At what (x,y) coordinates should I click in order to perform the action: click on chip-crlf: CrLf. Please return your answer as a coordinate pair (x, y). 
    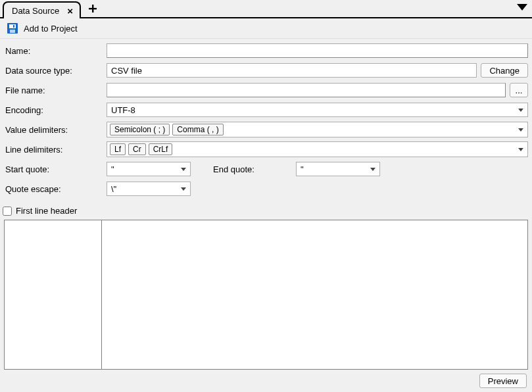
    Looking at the image, I should click on (160, 149).